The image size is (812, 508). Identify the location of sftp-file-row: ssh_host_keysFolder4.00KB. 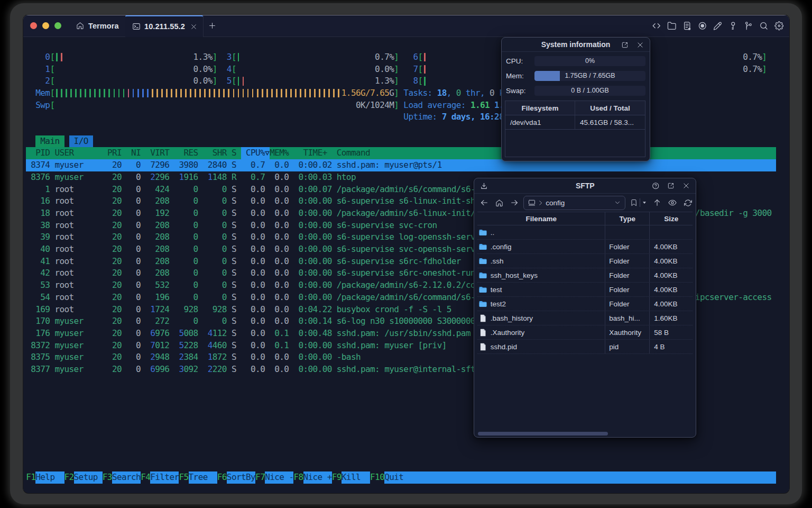
(585, 275).